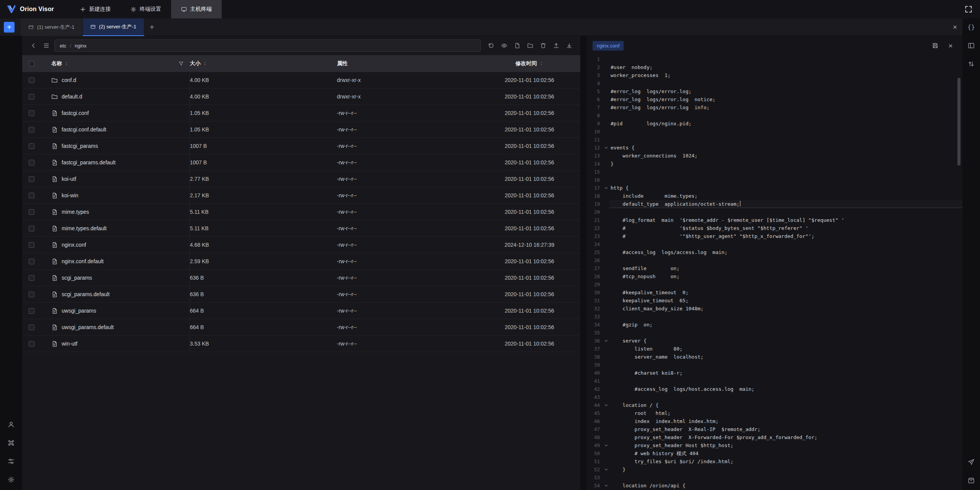 This screenshot has width=980, height=490. What do you see at coordinates (774, 486) in the screenshot?
I see `code-line: 54 location /orion/api {` at bounding box center [774, 486].